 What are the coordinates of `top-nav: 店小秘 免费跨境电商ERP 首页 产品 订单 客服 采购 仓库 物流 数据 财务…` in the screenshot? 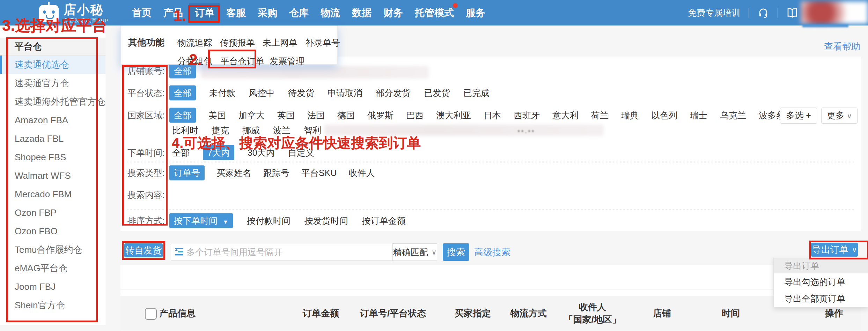 It's located at (434, 13).